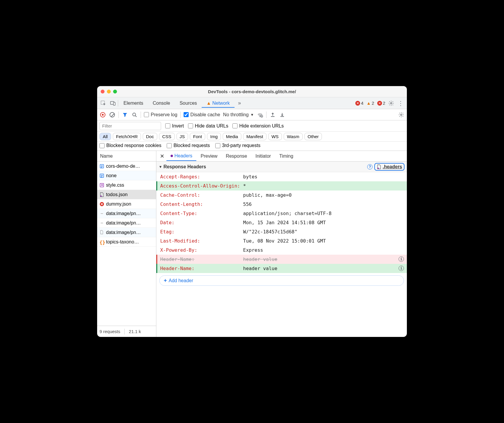  What do you see at coordinates (214, 137) in the screenshot?
I see `chip-img: Img` at bounding box center [214, 137].